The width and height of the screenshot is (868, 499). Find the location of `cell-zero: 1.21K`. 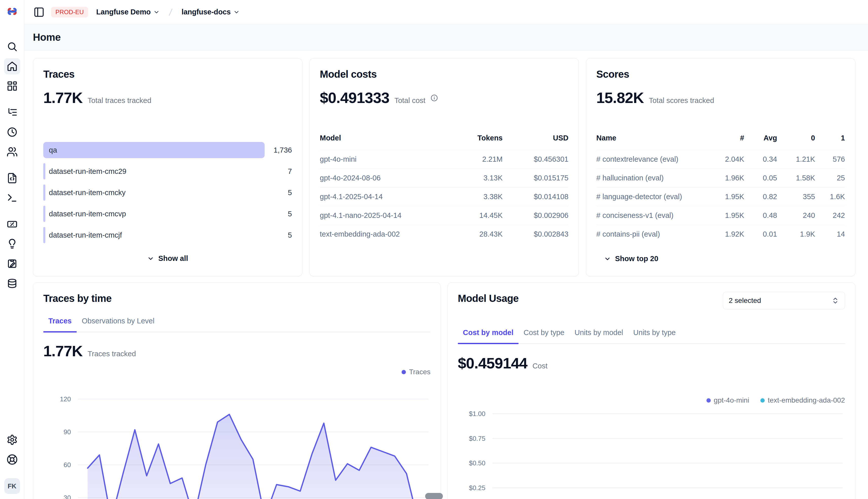

cell-zero: 1.21K is located at coordinates (796, 159).